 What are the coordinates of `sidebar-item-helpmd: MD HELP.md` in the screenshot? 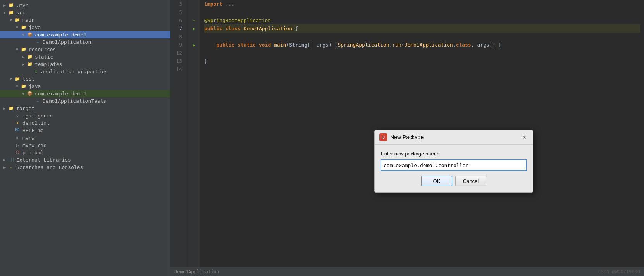 It's located at (85, 130).